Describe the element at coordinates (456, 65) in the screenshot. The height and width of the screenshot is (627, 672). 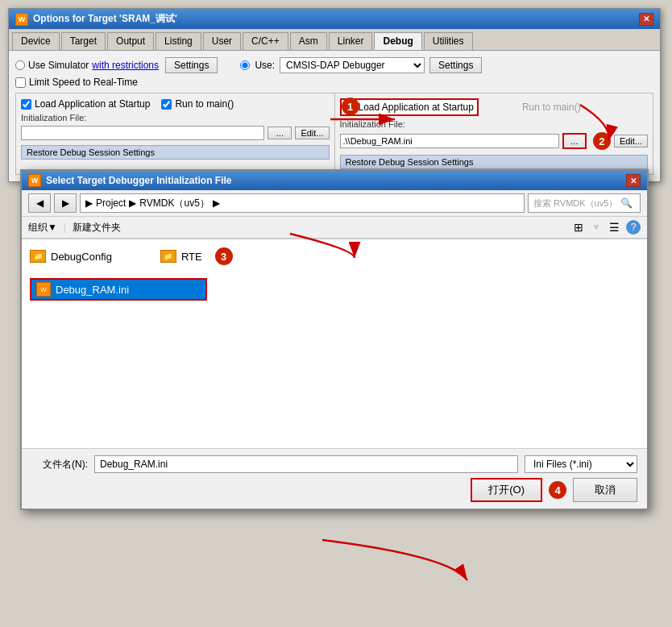
I see `use-settings-btn: Settings` at that location.